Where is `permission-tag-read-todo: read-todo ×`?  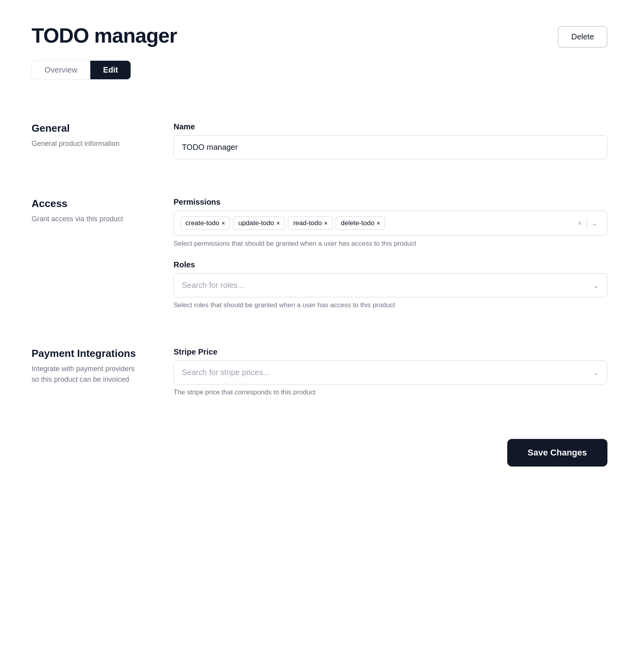
permission-tag-read-todo: read-todo × is located at coordinates (310, 223).